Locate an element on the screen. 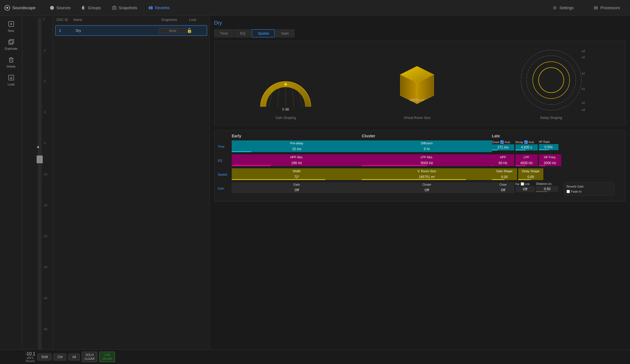 This screenshot has height=364, width=630. svg-text: x1 is located at coordinates (583, 89).